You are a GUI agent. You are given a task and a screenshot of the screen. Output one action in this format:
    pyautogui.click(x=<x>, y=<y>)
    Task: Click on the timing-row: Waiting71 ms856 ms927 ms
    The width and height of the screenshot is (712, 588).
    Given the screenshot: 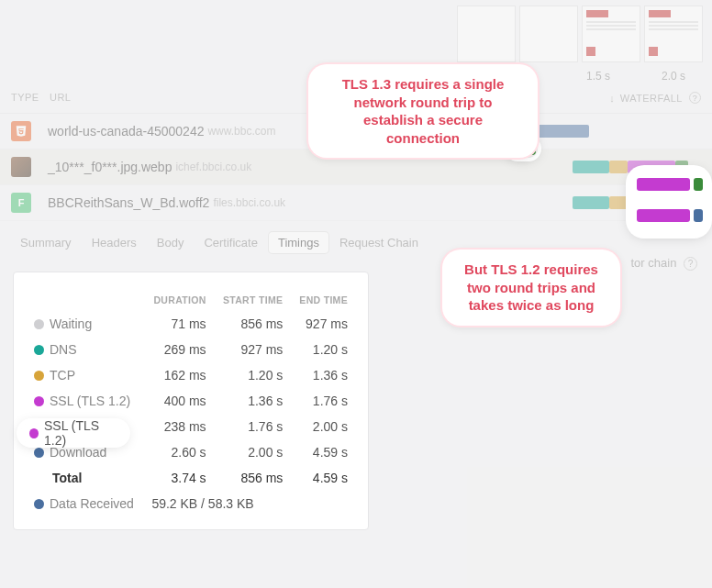 What is the action you would take?
    pyautogui.click(x=191, y=324)
    